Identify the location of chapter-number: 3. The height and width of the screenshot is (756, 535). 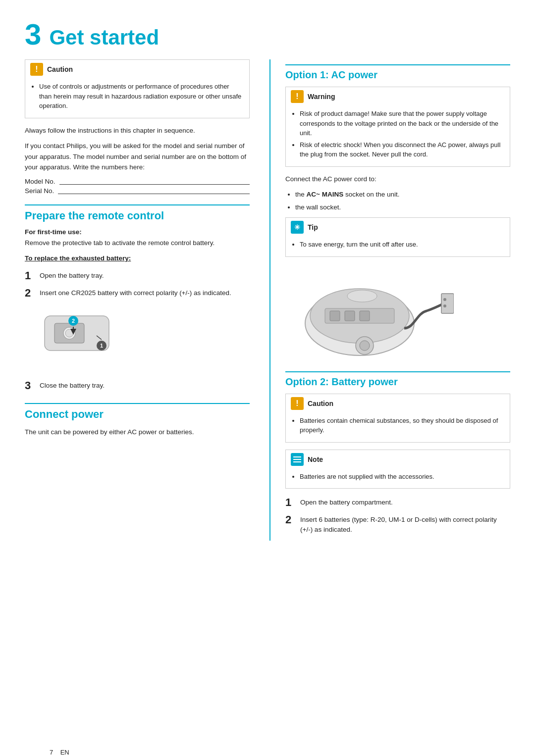
(33, 35).